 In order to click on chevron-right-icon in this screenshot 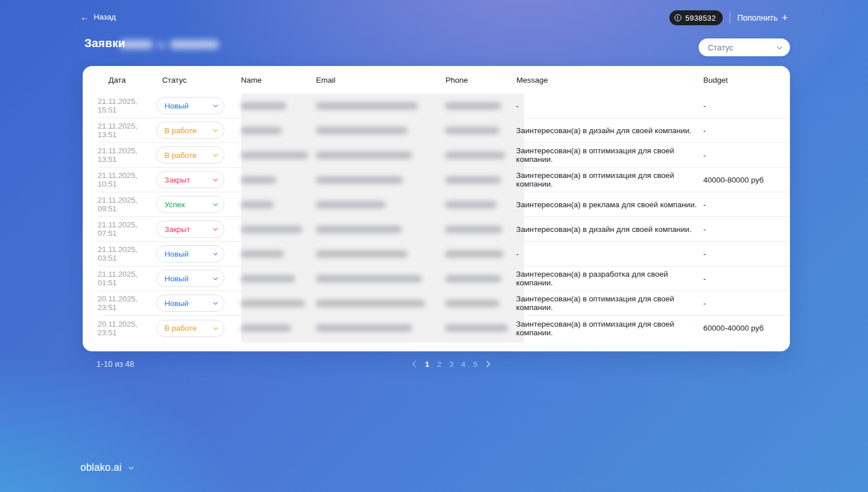, I will do `click(487, 364)`.